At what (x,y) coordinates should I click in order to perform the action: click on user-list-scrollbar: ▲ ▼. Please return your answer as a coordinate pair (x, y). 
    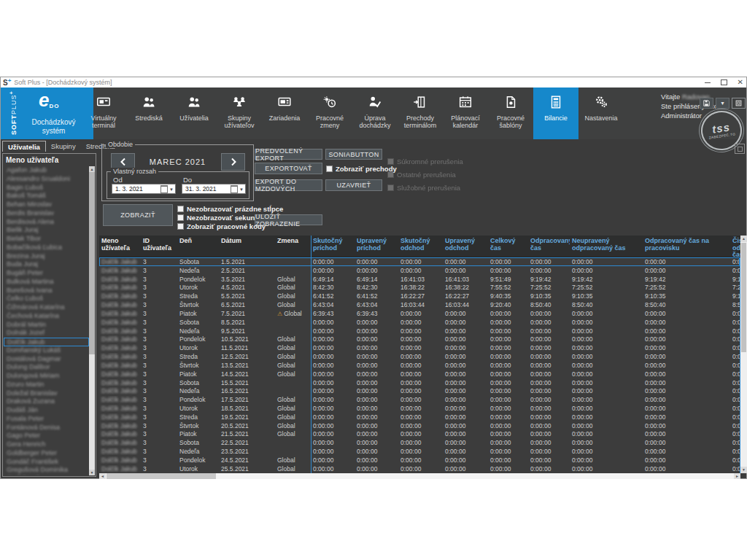
    Looking at the image, I should click on (92, 321).